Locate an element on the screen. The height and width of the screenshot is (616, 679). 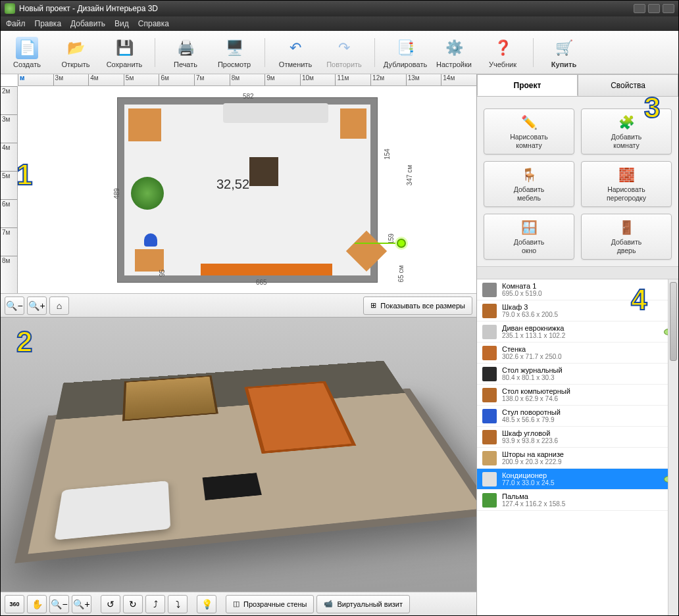
close-button is located at coordinates (668, 9).